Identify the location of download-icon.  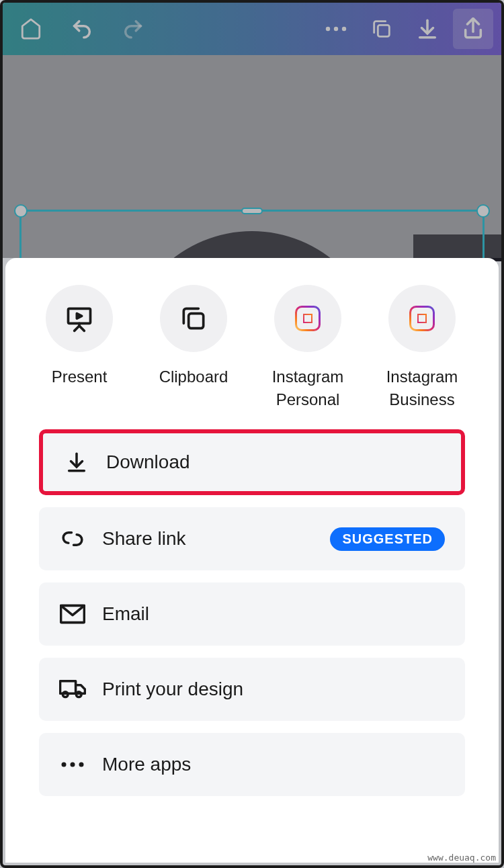
(77, 462).